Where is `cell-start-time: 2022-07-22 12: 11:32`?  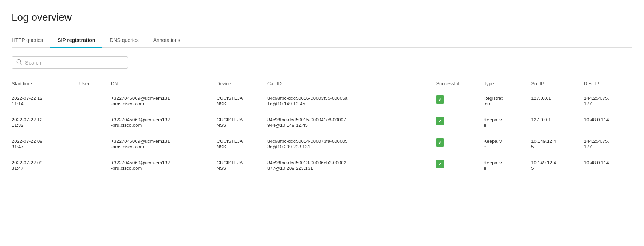
cell-start-time: 2022-07-22 12: 11:32 is located at coordinates (43, 122).